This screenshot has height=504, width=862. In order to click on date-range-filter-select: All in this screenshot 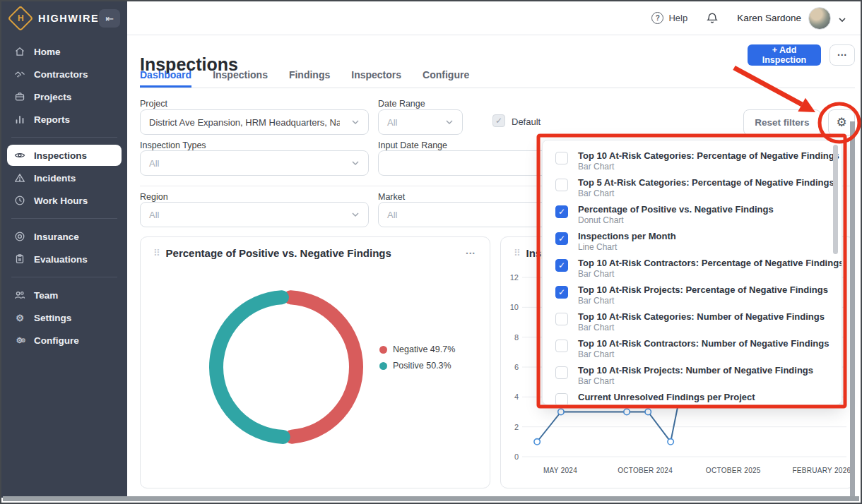, I will do `click(420, 122)`.